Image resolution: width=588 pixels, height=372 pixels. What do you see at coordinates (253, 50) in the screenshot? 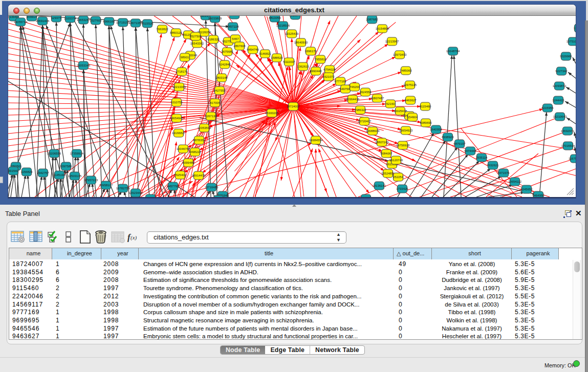
I see `svg-text: 8454749` at bounding box center [253, 50].